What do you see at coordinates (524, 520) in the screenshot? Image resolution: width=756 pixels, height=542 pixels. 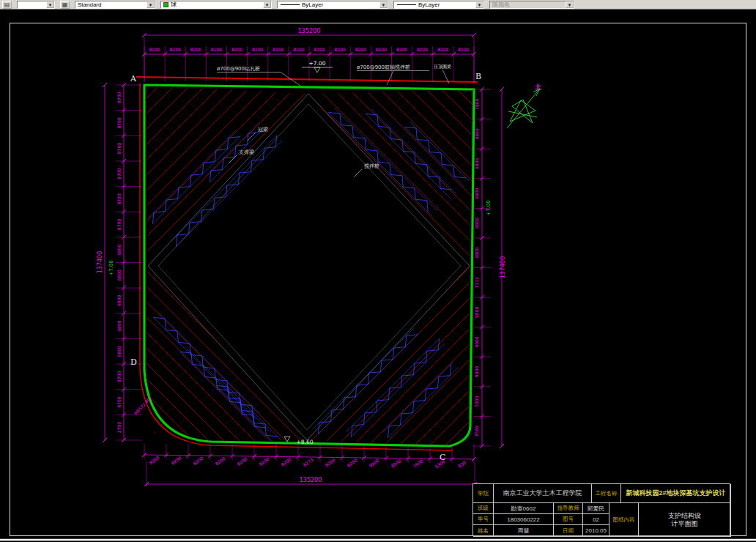 I see `student-id-value: 1803060222` at bounding box center [524, 520].